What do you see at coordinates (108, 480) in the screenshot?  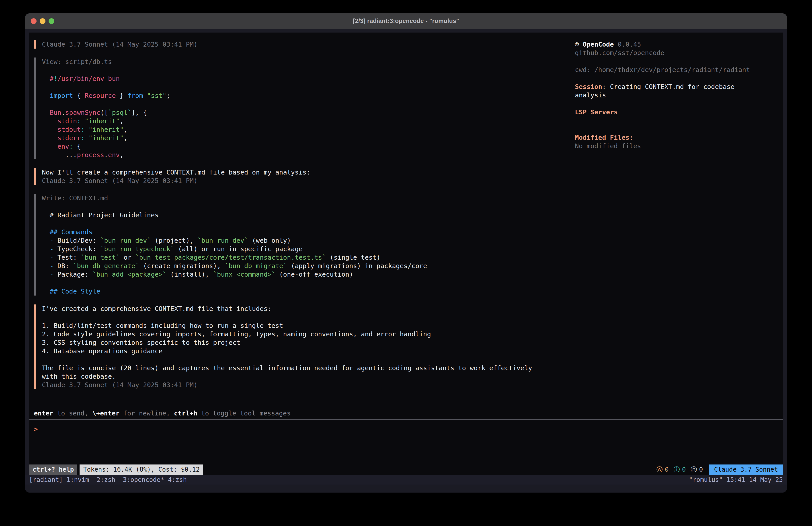 I see `tmux-window-list: [radiant] 1:nvim 2:zsh- 3:opencode* 4:zs…` at bounding box center [108, 480].